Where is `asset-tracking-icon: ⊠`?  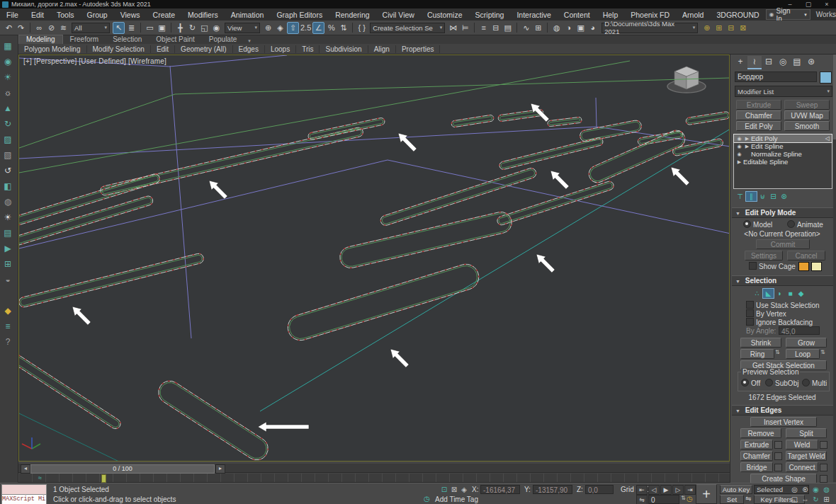 asset-tracking-icon: ⊠ is located at coordinates (742, 28).